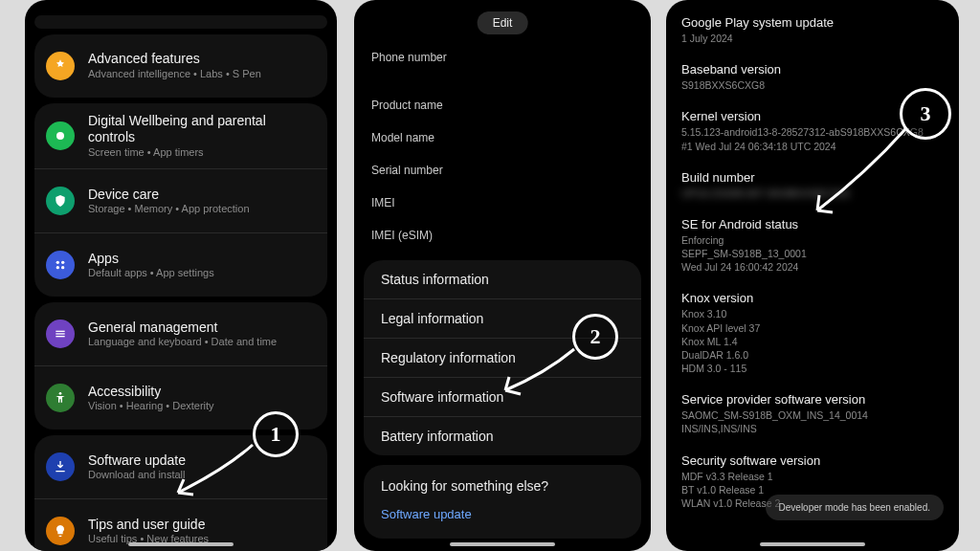 The image size is (980, 551). I want to click on settings-item-device-care: Device careStorage • Memory • App protec…, so click(181, 201).